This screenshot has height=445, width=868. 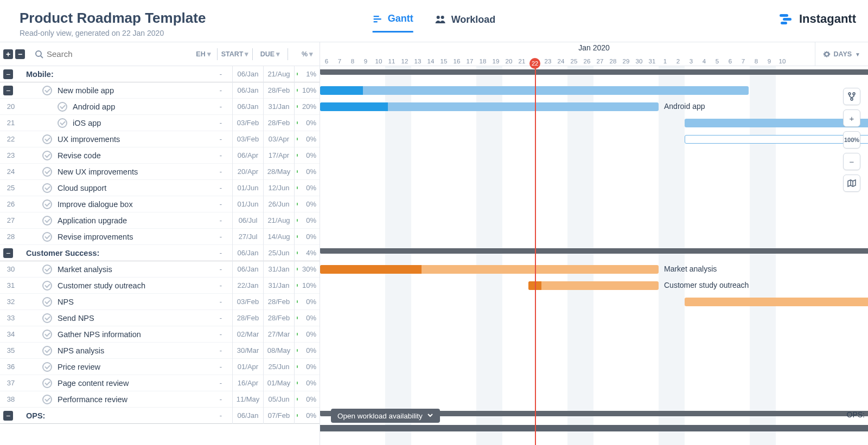 I want to click on zoom-fit-button: 100%, so click(x=852, y=140).